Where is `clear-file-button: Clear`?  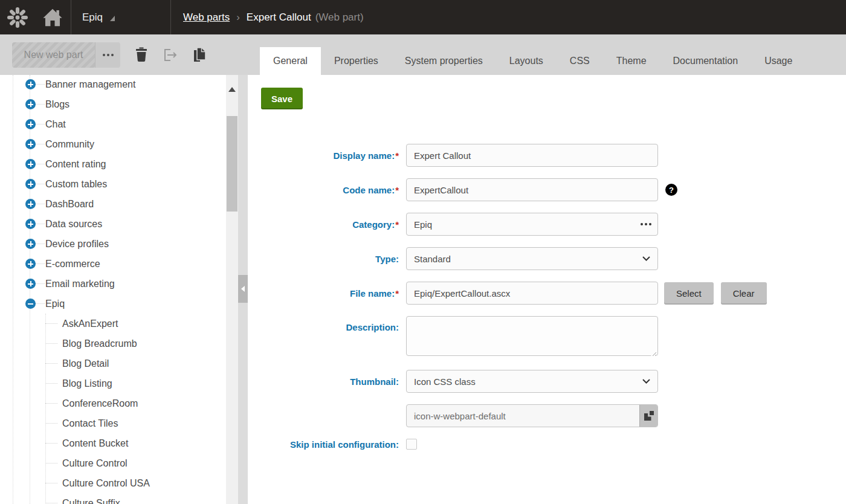
clear-file-button: Clear is located at coordinates (744, 294).